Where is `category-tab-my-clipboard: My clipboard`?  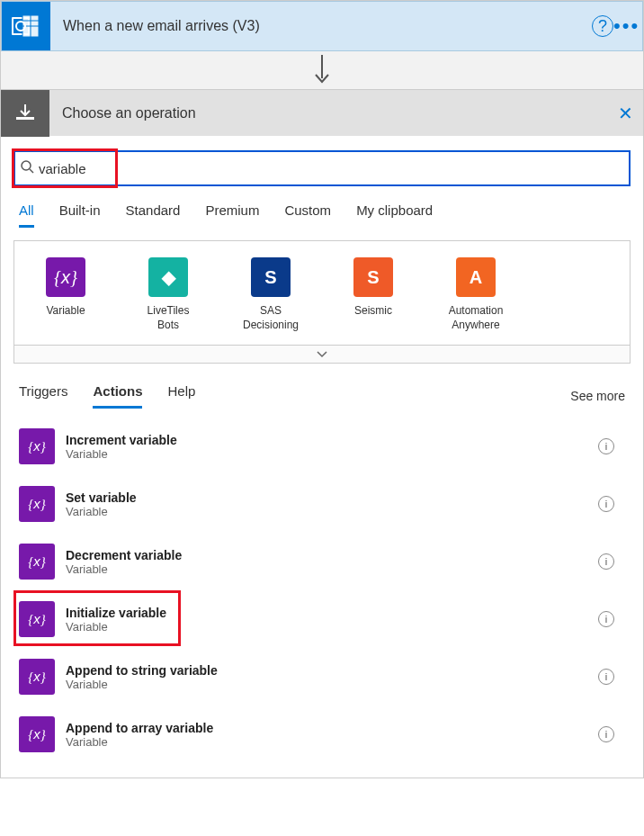
category-tab-my-clipboard: My clipboard is located at coordinates (394, 215).